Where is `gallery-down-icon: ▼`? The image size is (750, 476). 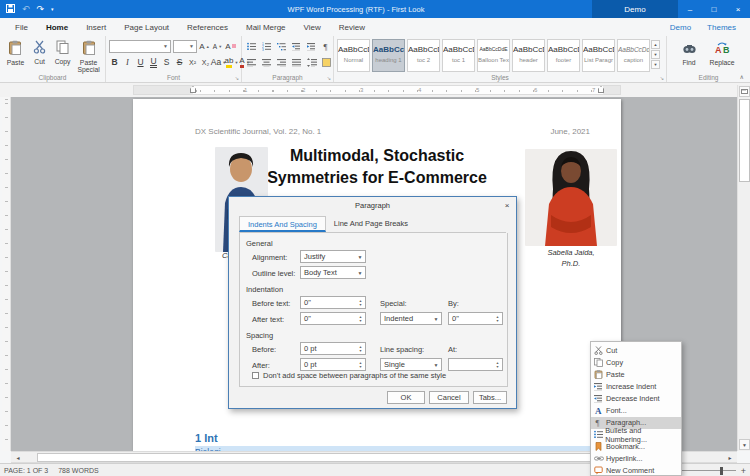
gallery-down-icon: ▼ is located at coordinates (656, 54).